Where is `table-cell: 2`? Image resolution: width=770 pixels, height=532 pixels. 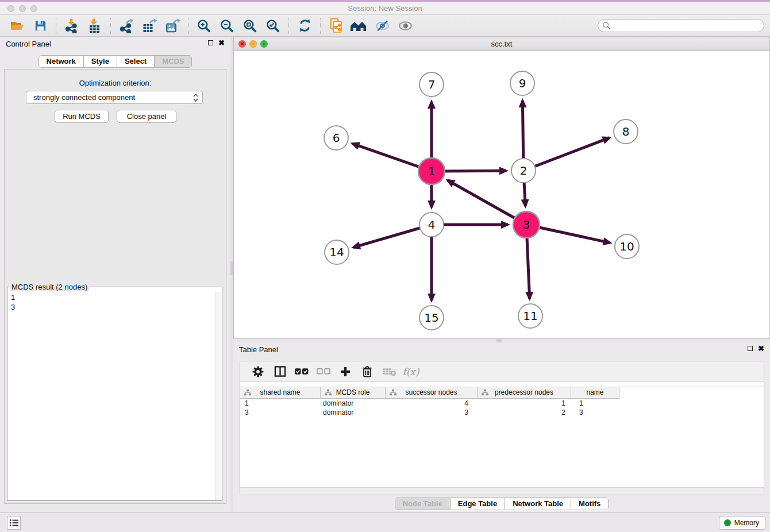
table-cell: 2 is located at coordinates (524, 413).